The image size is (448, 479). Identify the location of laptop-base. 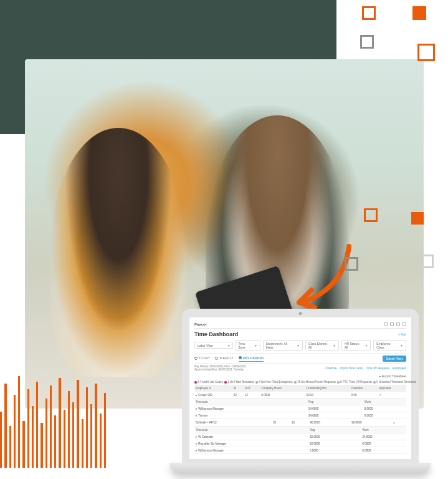
(300, 468).